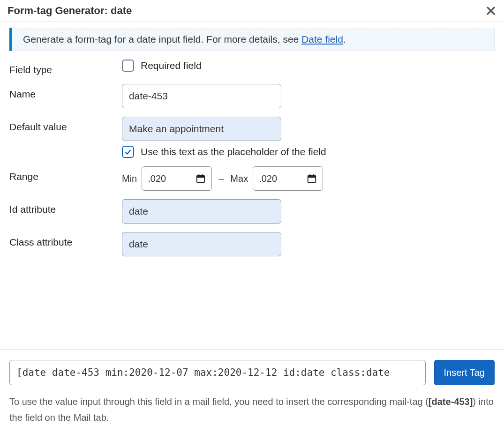 The image size is (504, 433). What do you see at coordinates (66, 125) in the screenshot?
I see `label-default-value: Default value` at bounding box center [66, 125].